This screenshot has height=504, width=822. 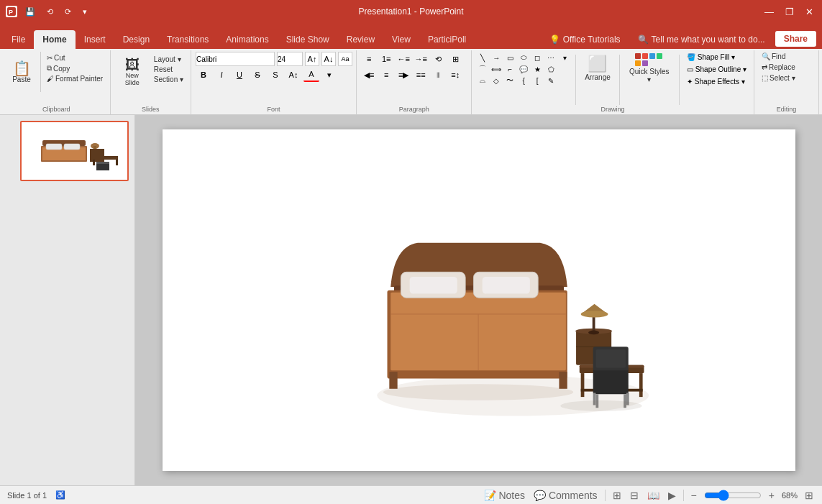 What do you see at coordinates (455, 75) in the screenshot?
I see `line-spacing-button: ≡↕` at bounding box center [455, 75].